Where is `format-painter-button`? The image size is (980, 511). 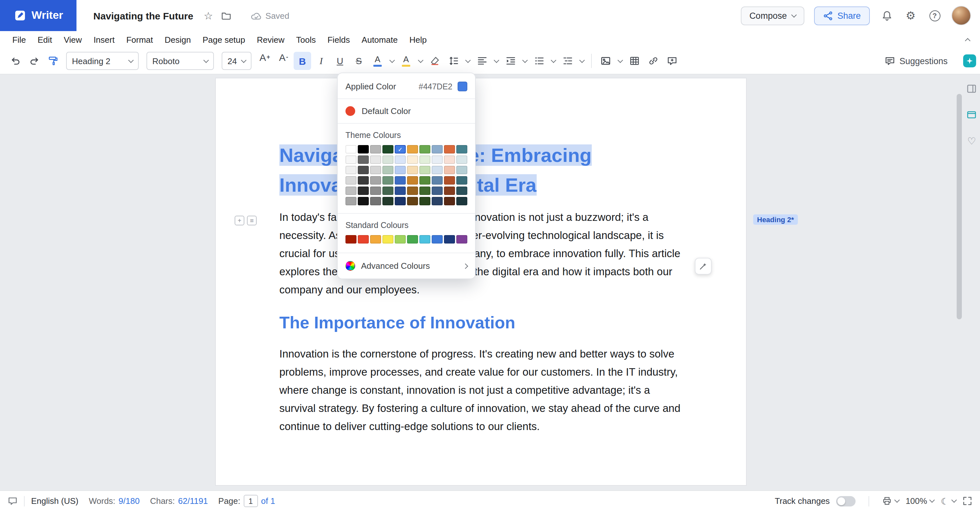 format-painter-button is located at coordinates (53, 61).